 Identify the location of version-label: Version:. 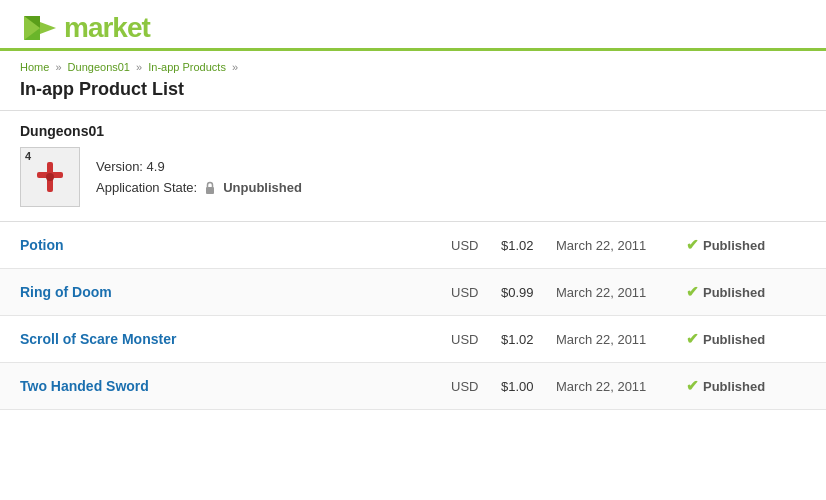
(120, 166).